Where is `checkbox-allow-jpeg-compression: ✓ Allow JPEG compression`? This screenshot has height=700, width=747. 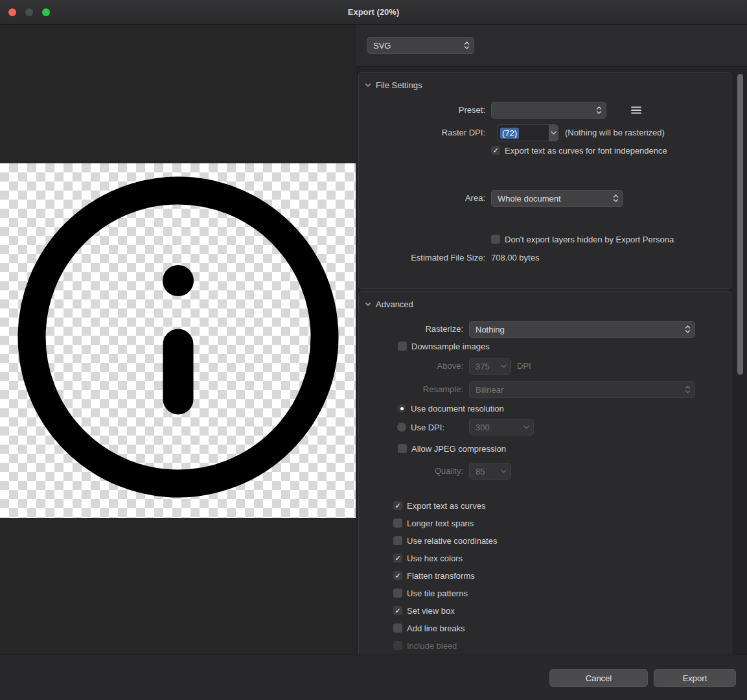
checkbox-allow-jpeg-compression: ✓ Allow JPEG compression is located at coordinates (452, 449).